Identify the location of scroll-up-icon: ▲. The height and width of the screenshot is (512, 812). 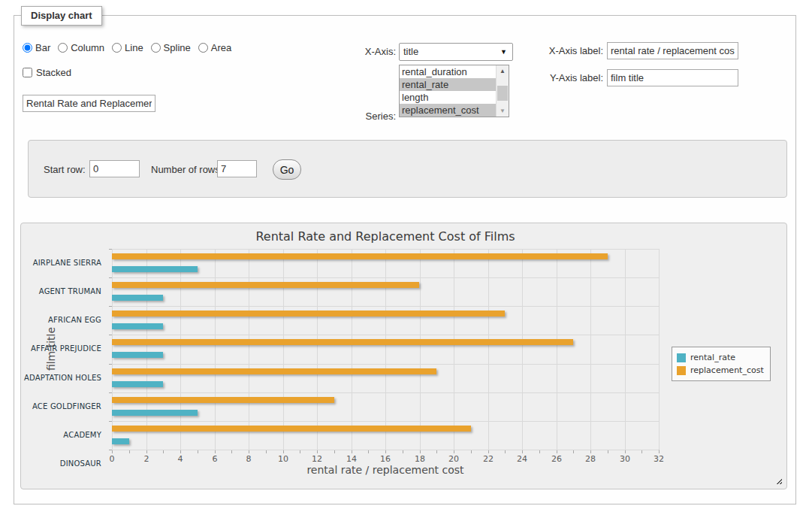
(503, 71).